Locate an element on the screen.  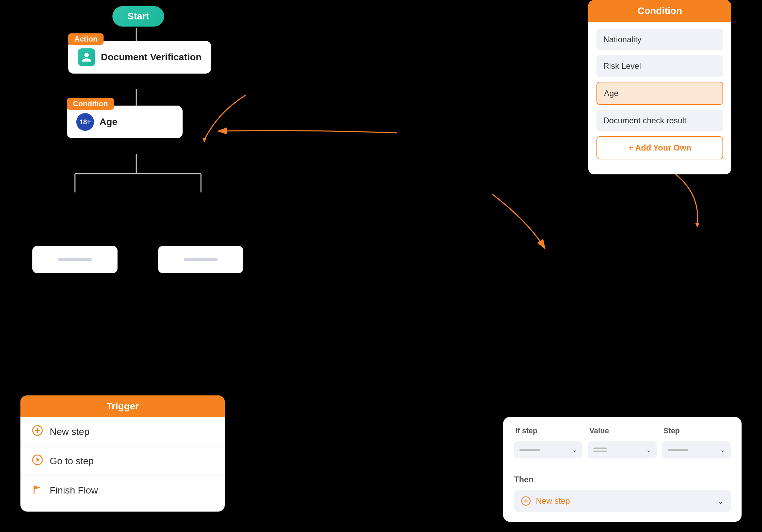
branch-inner-left is located at coordinates (75, 260).